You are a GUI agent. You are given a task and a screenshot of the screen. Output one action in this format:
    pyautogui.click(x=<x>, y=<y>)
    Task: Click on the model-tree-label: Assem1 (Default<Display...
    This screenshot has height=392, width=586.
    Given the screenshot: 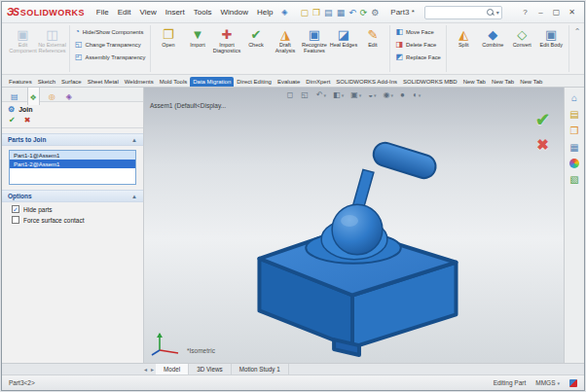 What is the action you would take?
    pyautogui.click(x=188, y=105)
    